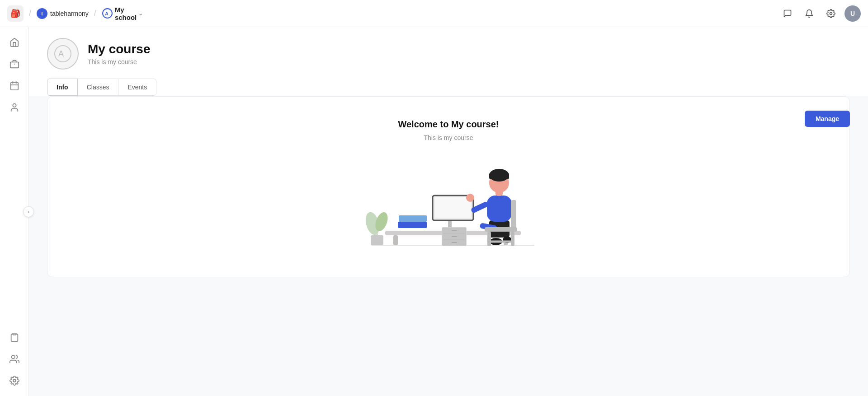 The image size is (868, 396). What do you see at coordinates (448, 87) in the screenshot?
I see `course-tabs: Info Classes Events` at bounding box center [448, 87].